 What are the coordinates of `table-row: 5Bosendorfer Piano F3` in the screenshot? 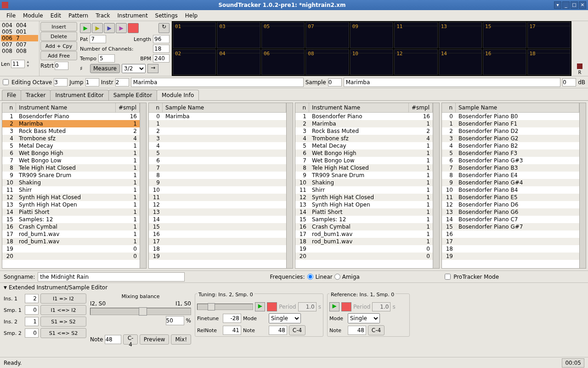 It's located at (511, 153).